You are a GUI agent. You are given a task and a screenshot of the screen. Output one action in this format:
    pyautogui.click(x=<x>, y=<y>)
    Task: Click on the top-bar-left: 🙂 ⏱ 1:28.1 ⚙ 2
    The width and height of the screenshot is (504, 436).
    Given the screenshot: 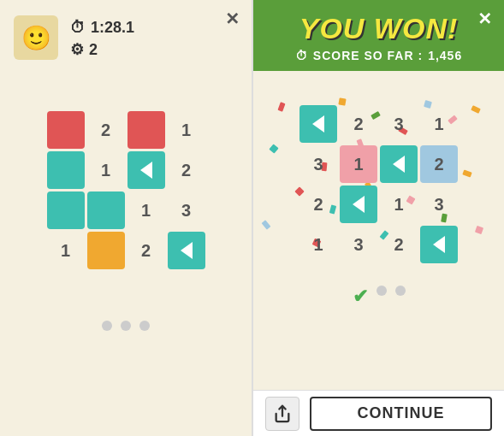 What is the action you would take?
    pyautogui.click(x=126, y=30)
    